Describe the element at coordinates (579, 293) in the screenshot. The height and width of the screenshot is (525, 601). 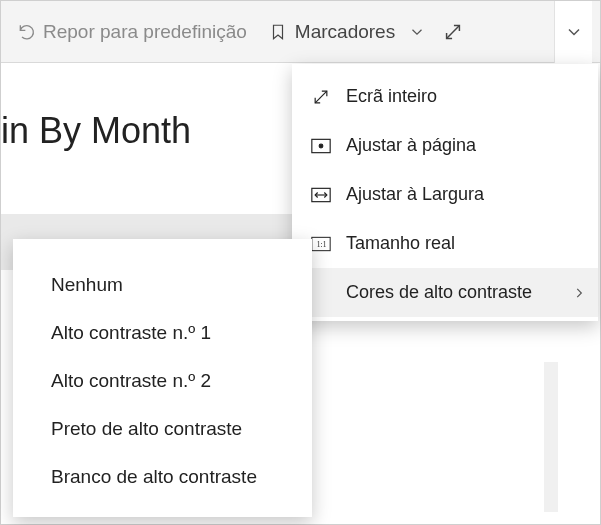
I see `chevron-right-icon` at that location.